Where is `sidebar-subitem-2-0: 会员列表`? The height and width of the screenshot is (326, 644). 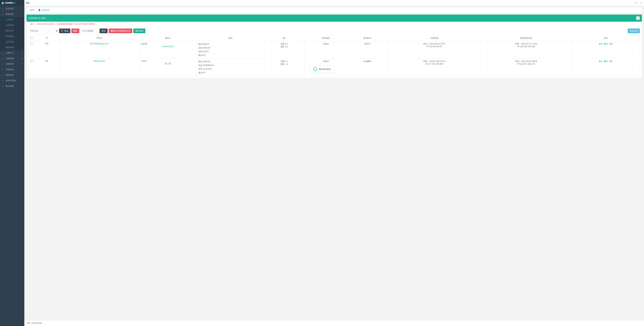
sidebar-subitem-2-0: 会员列表 is located at coordinates (12, 25).